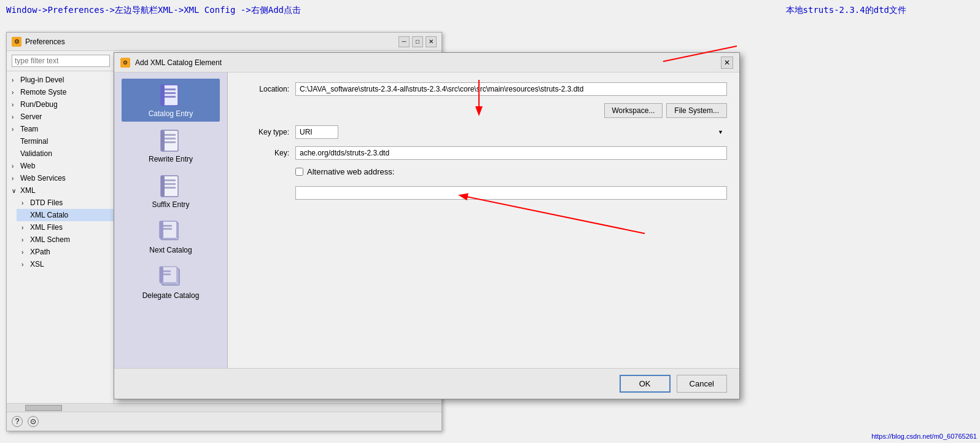 This screenshot has height=443, width=980. Describe the element at coordinates (60, 237) in the screenshot. I see `preferences-sidebar: › Plug-in Devel › Remote Syste › Run/Deb…` at that location.